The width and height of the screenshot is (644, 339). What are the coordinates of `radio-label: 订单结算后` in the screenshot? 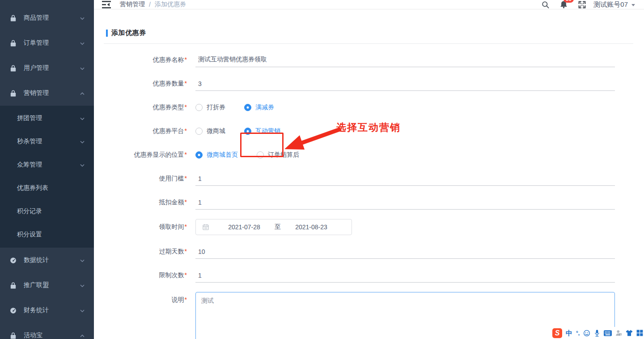 It's located at (284, 155).